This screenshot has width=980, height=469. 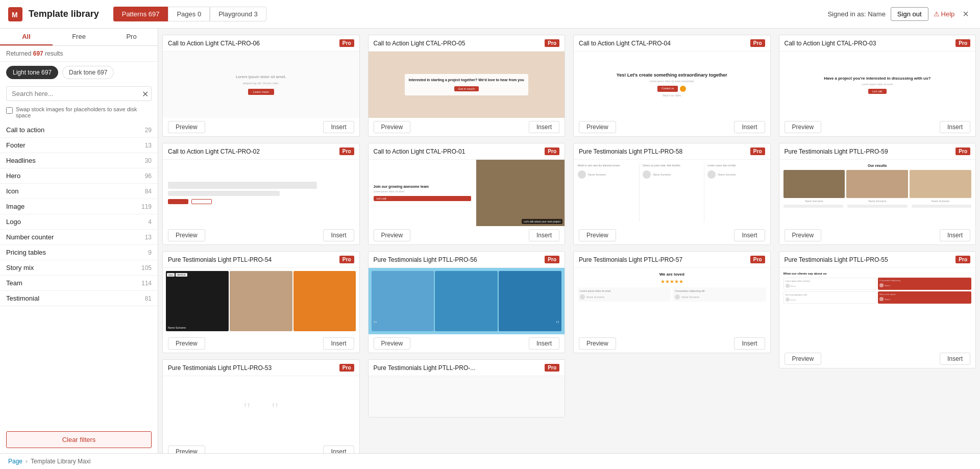 I want to click on modal-header: M Template library Patterns 697 Pages 0 …, so click(x=490, y=12).